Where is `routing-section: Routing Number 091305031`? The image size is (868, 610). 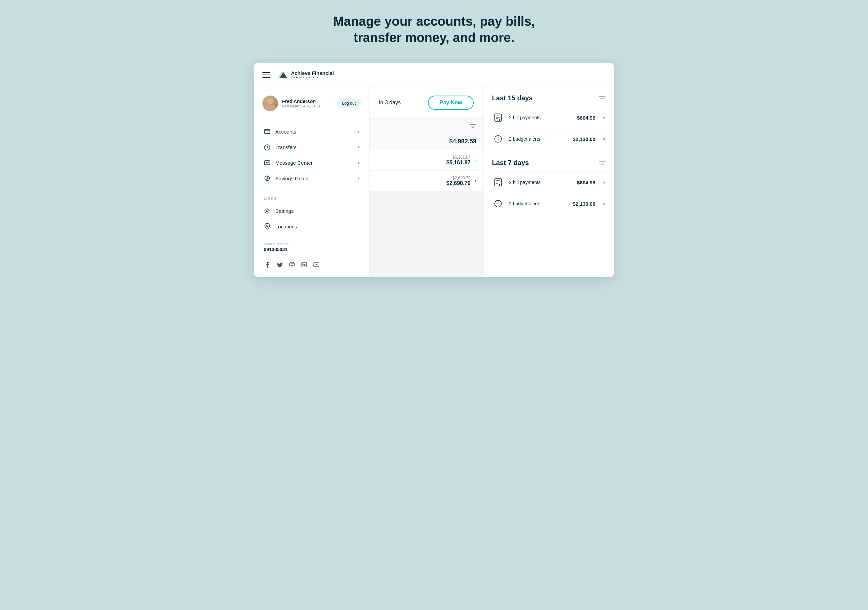 routing-section: Routing Number 091305031 is located at coordinates (312, 247).